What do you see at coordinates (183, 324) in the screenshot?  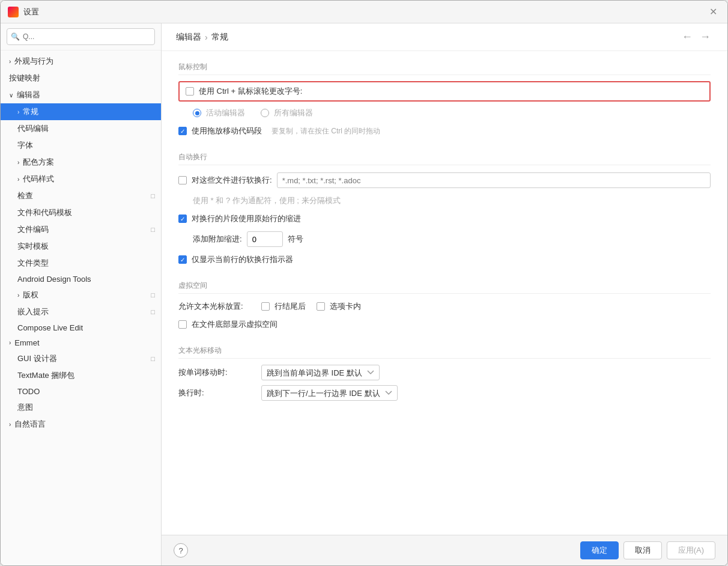 I see `show-at-bottom-checkbox` at bounding box center [183, 324].